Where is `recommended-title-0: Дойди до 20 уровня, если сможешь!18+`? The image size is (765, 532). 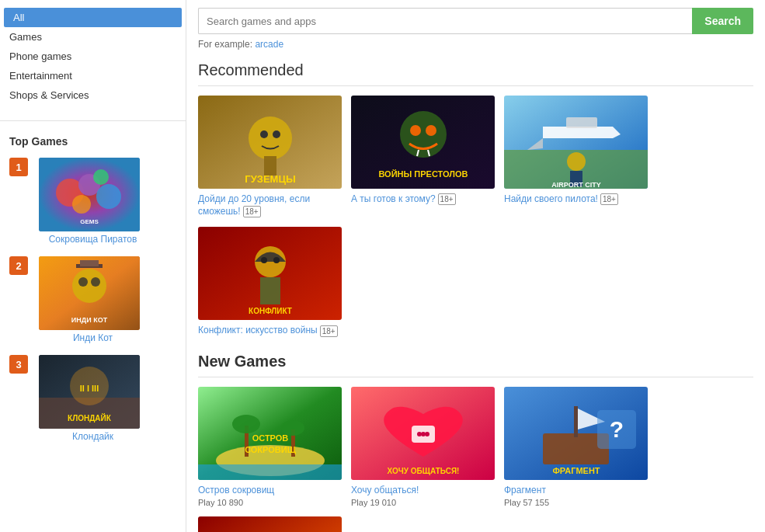 recommended-title-0: Дойди до 20 уровня, если сможешь!18+ is located at coordinates (270, 205).